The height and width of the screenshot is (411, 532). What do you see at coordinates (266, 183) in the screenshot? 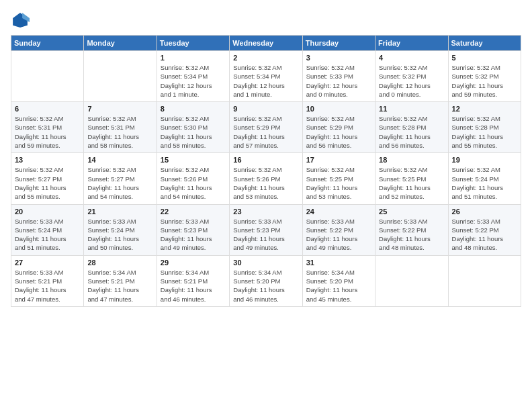
I see `day-info: Sunrise: 5:32 AM Sunset: 5:26 PM Dayligh…` at bounding box center [266, 183].